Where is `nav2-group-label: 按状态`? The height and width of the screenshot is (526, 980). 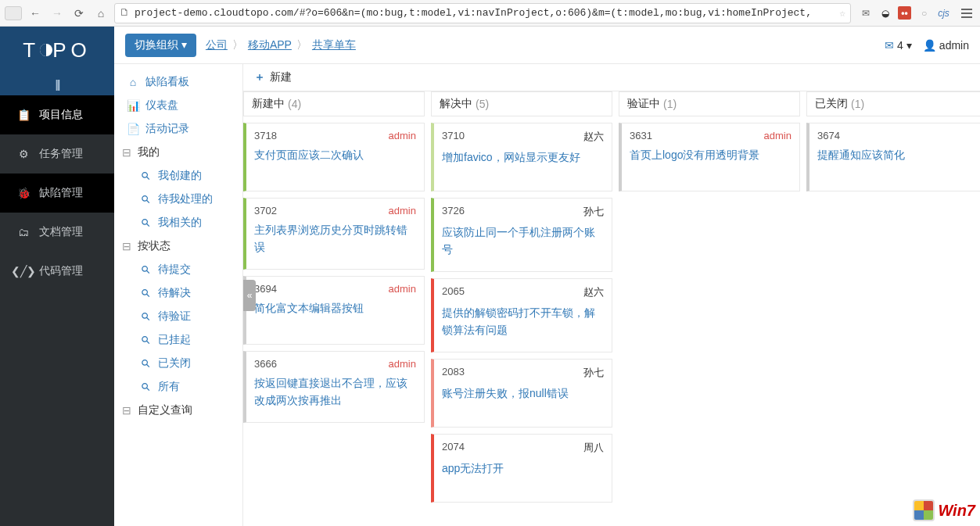
nav2-group-label: 按状态 is located at coordinates (154, 246).